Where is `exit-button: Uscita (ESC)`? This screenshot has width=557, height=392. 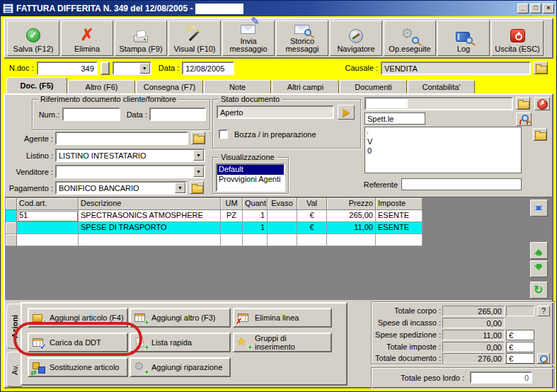
exit-button: Uscita (ESC) is located at coordinates (517, 38).